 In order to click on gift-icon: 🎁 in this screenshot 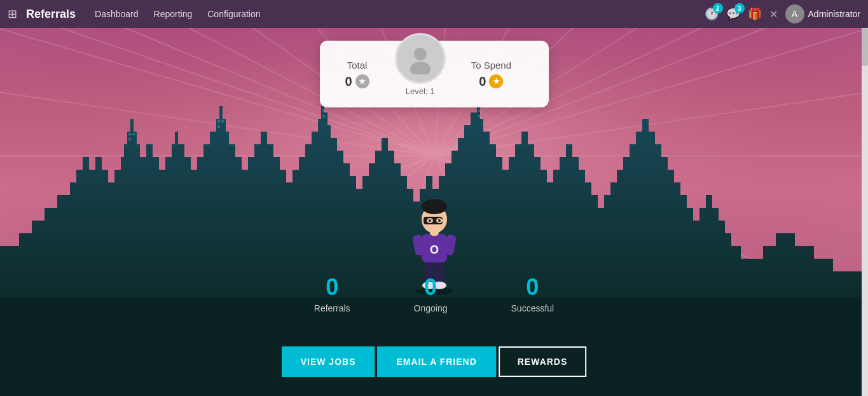, I will do `click(755, 14)`.